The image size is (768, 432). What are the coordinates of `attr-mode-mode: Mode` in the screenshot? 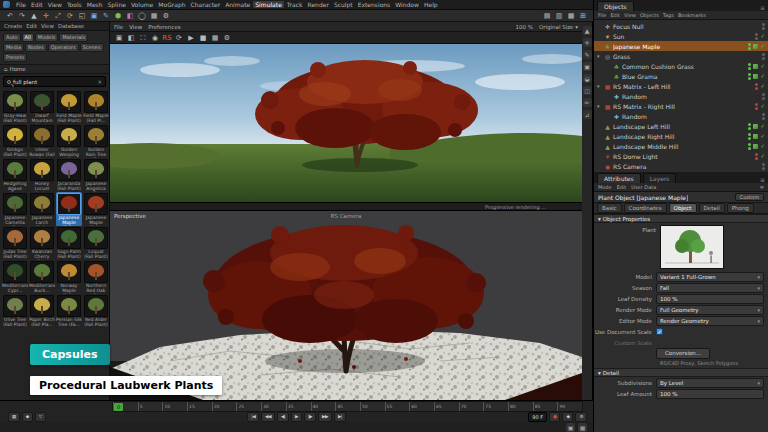 It's located at (605, 187).